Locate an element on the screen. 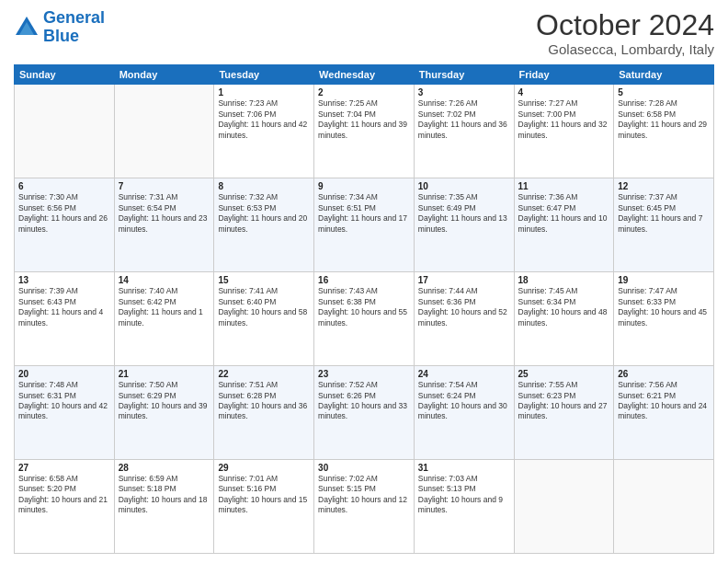 This screenshot has height=563, width=728. cell-info: Sunrise: 7:37 AMSunset: 6:45 PMDaylight:… is located at coordinates (664, 213).